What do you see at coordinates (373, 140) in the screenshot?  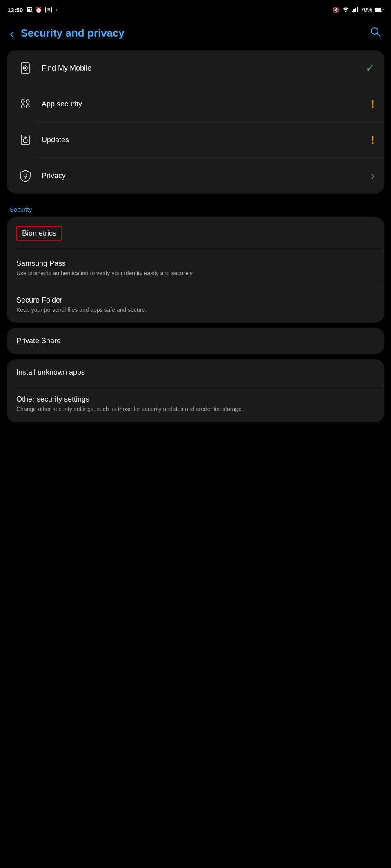 I see `updates-warning-icon: !` at bounding box center [373, 140].